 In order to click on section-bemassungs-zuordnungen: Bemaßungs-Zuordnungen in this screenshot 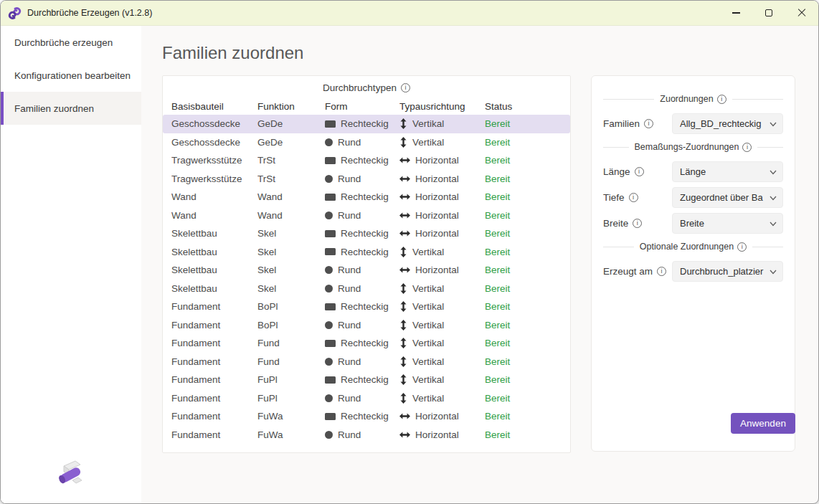, I will do `click(693, 147)`.